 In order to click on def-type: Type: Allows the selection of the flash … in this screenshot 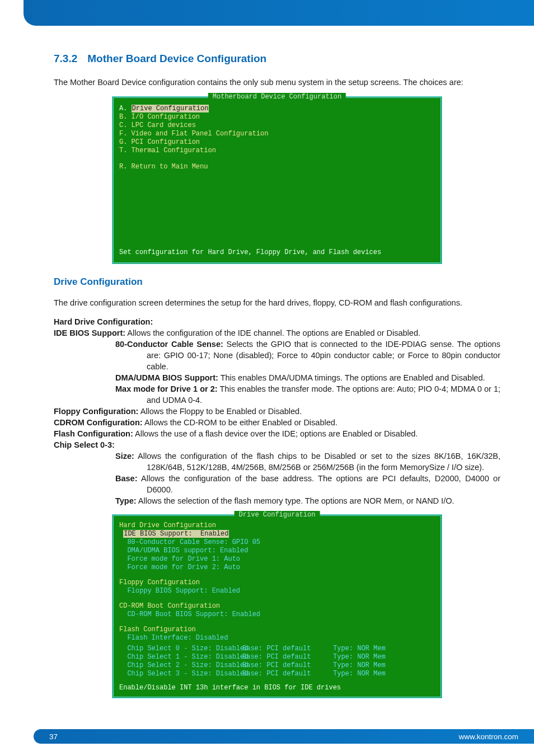, I will do `click(277, 501)`.